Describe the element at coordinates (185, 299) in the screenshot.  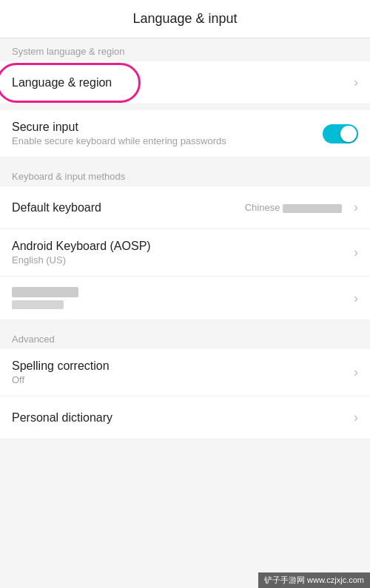
I see `blurred-keyboard-item: ›` at that location.